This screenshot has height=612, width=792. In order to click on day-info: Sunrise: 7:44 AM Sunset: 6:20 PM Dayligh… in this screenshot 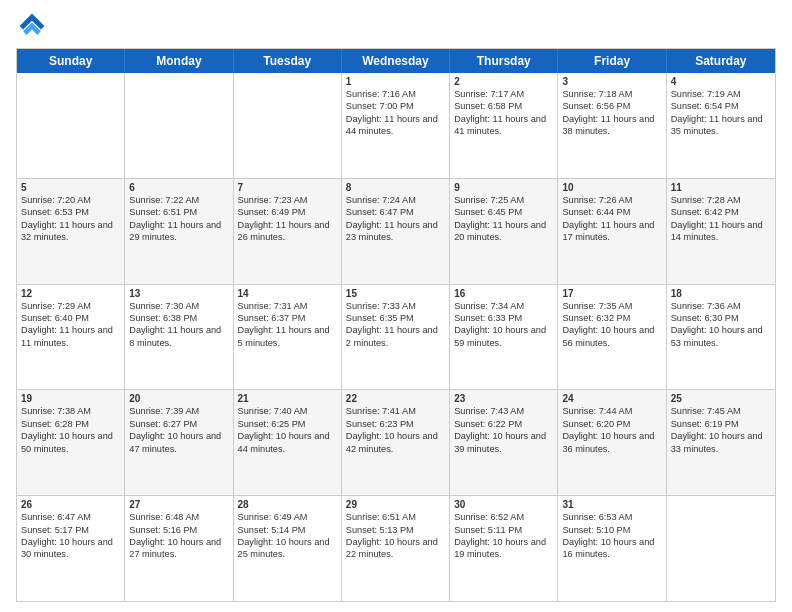, I will do `click(612, 430)`.